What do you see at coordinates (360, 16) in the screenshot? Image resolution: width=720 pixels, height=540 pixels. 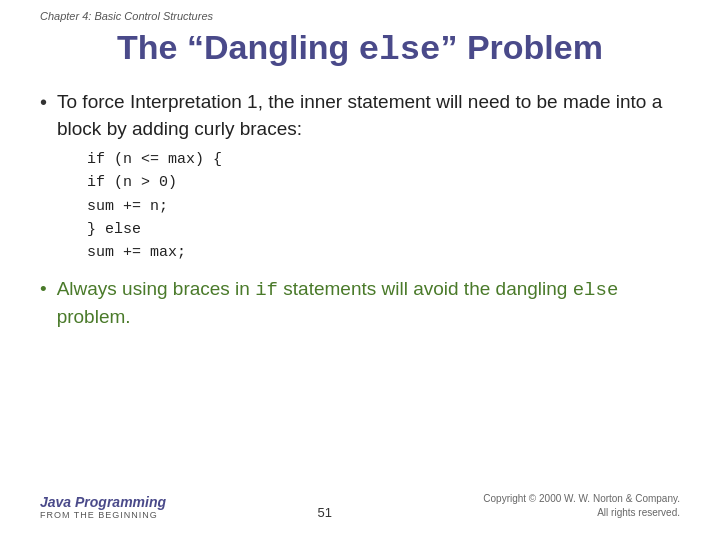 I see `chapter-header: Chapter 4: Basic Control Structures` at bounding box center [360, 16].